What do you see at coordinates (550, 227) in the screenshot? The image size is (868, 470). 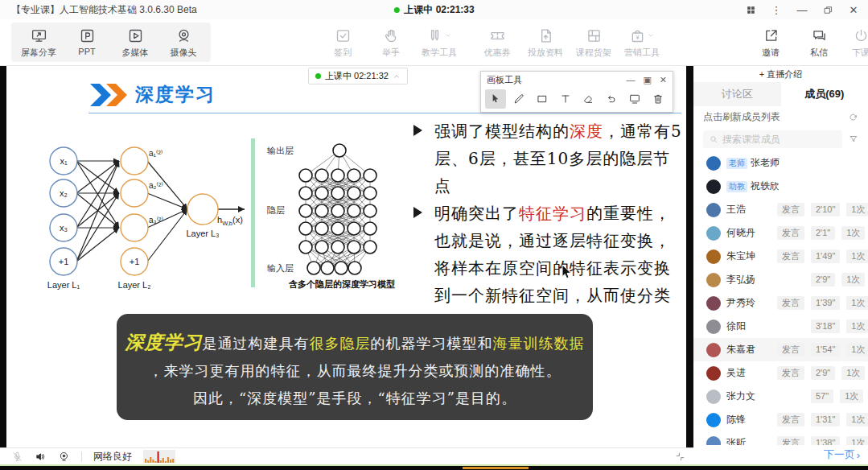 I see `bullet-list: 强调了模型结构的深度，通常有5层、6层，甚至10多层的隐层节点明确突出了特征学习…` at bounding box center [550, 227].